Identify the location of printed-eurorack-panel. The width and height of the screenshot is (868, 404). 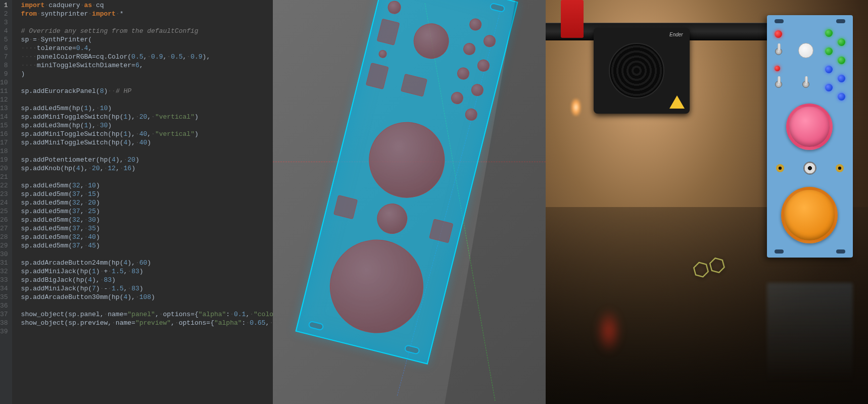
(810, 136).